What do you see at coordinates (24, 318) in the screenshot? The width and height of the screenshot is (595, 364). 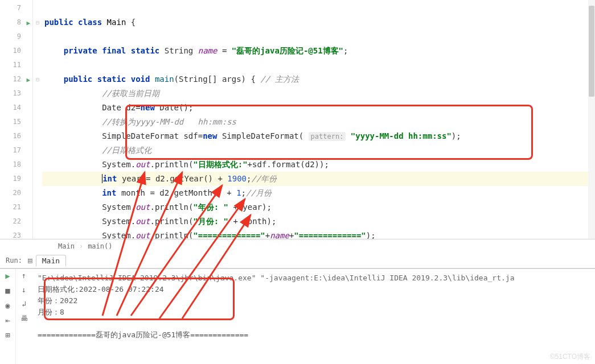 I see `print-button: 🖶` at bounding box center [24, 318].